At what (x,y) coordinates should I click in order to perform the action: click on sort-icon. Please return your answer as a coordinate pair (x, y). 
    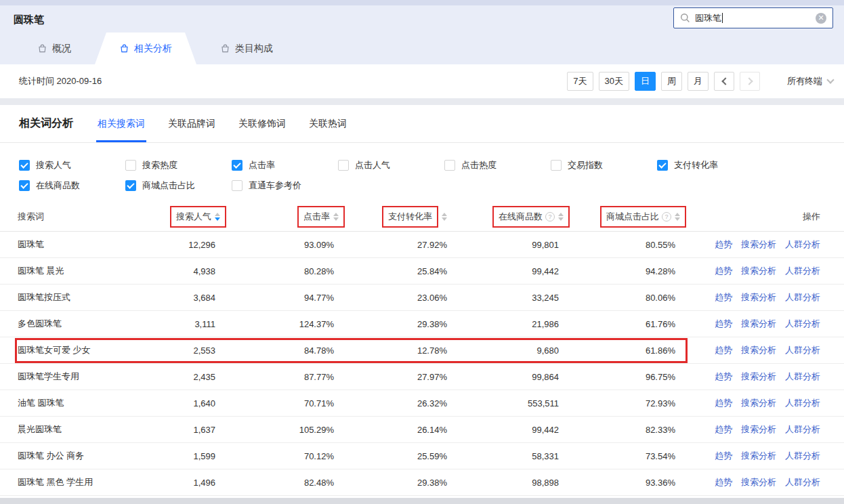
    Looking at the image, I should click on (444, 217).